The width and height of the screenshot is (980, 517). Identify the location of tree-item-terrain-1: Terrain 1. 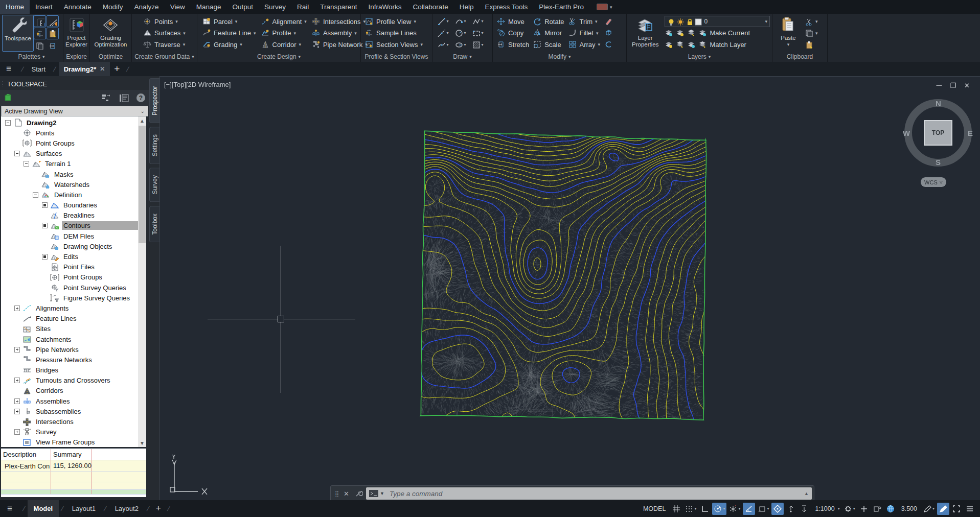
(70, 164).